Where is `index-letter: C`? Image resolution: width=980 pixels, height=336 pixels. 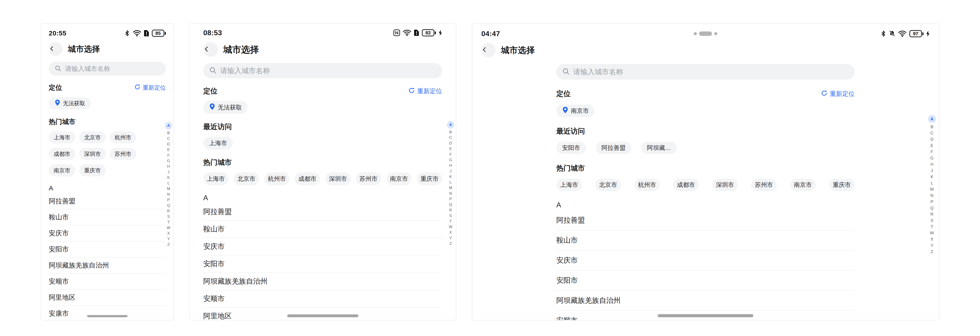
index-letter: C is located at coordinates (168, 139).